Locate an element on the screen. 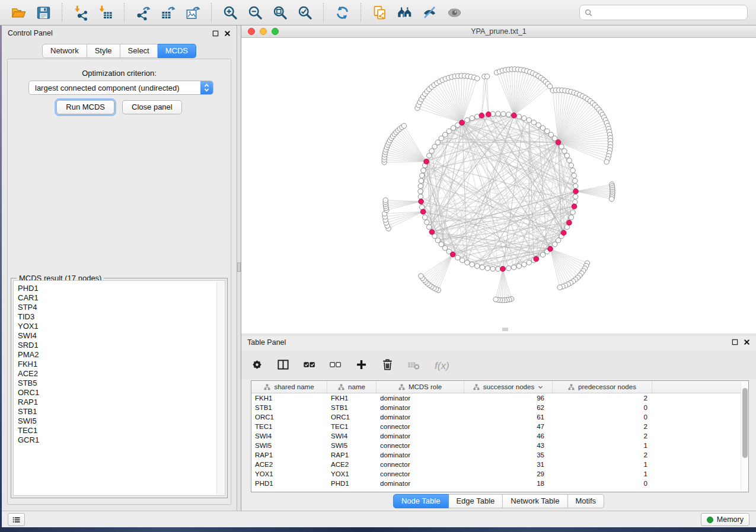  table-row: ACE2ACE2connector311 is located at coordinates (500, 464).